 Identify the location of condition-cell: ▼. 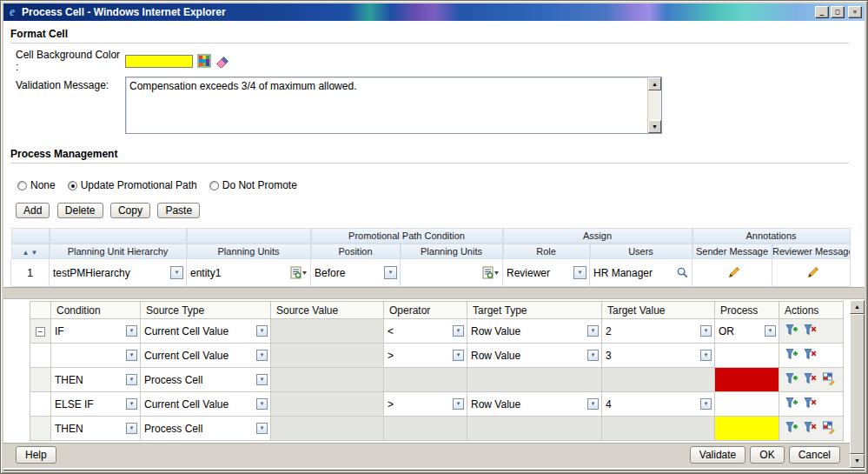
(96, 356).